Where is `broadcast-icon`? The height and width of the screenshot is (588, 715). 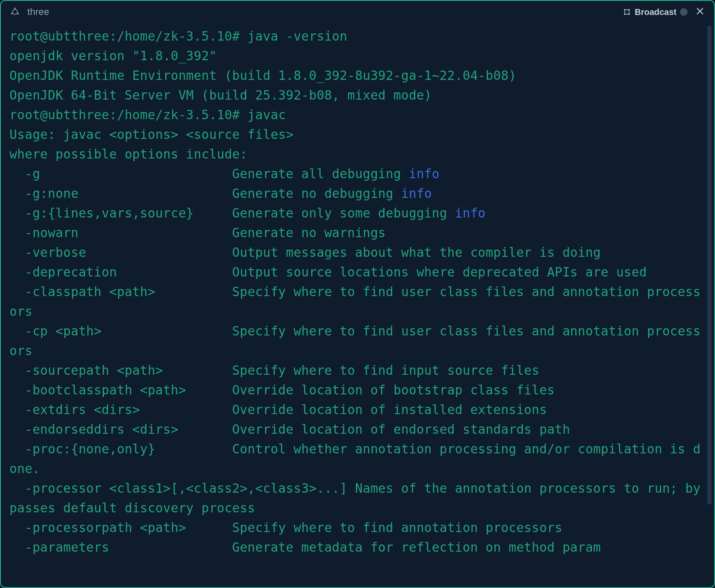
broadcast-icon is located at coordinates (627, 12).